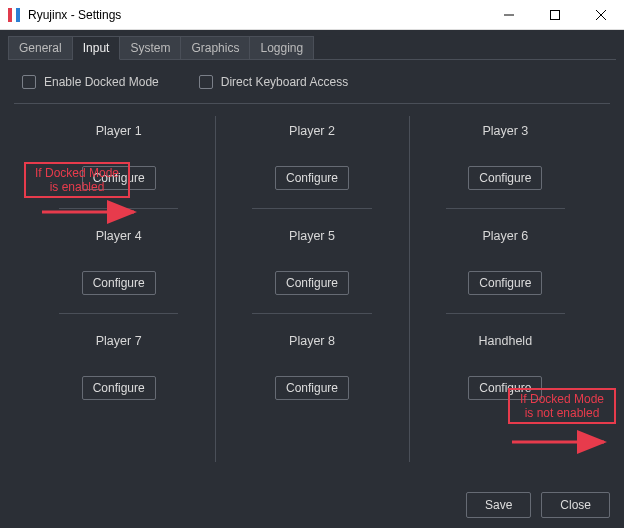 This screenshot has height=528, width=624. I want to click on direct-keyboard-access-label: Direct Keyboard Access, so click(284, 82).